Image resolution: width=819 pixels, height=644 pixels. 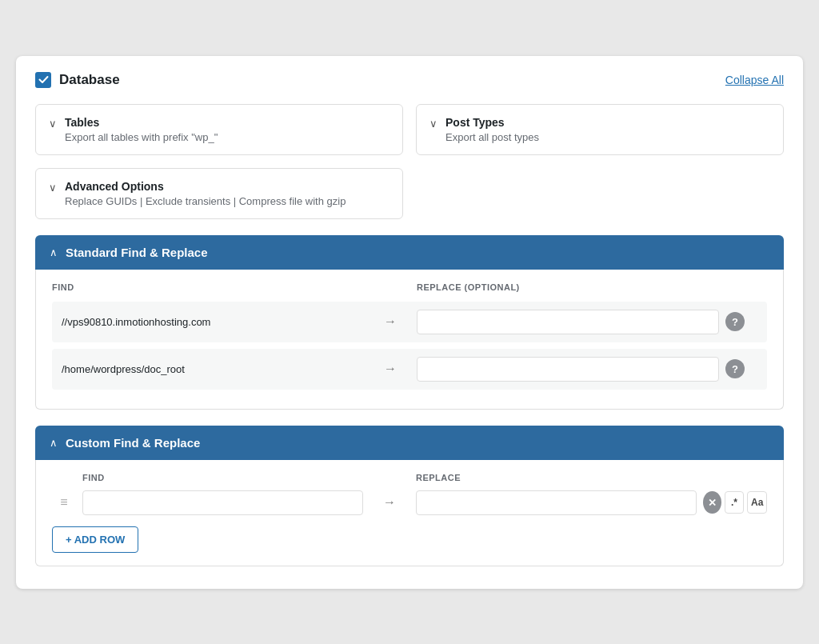 What do you see at coordinates (410, 130) in the screenshot?
I see `top-sections: ∨ Tables Export all tables with prefix "…` at bounding box center [410, 130].